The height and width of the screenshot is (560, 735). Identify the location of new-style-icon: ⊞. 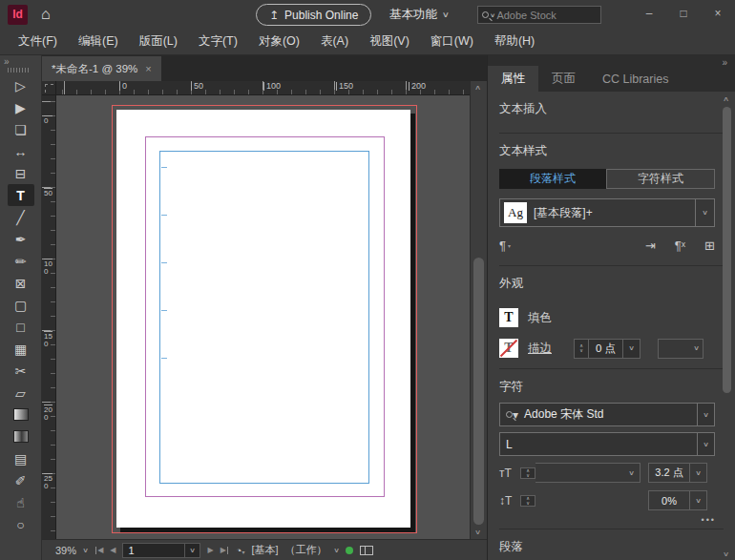
(710, 246).